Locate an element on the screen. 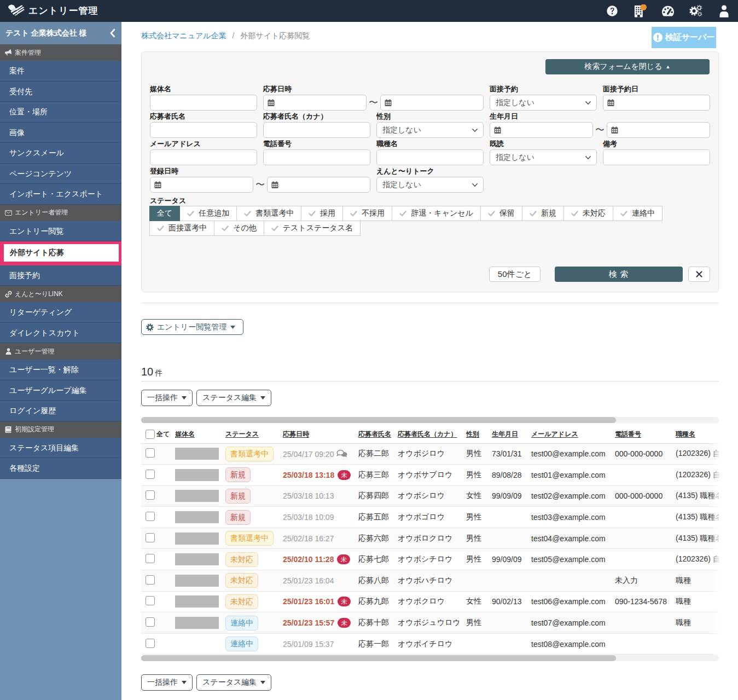  sidebar-item: インポート・エクスポート is located at coordinates (61, 194).